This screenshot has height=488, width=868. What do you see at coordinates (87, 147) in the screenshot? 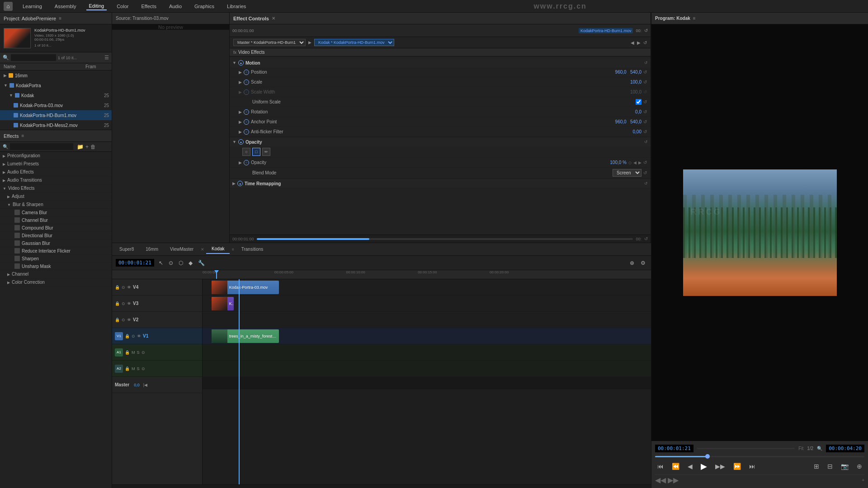
I see `new-folder-icon: +` at bounding box center [87, 147].